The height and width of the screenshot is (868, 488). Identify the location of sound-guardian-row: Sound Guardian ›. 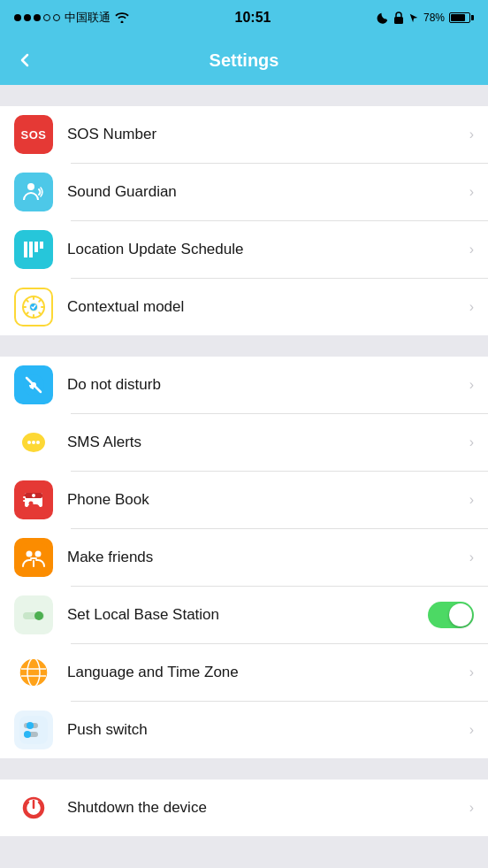
(244, 192).